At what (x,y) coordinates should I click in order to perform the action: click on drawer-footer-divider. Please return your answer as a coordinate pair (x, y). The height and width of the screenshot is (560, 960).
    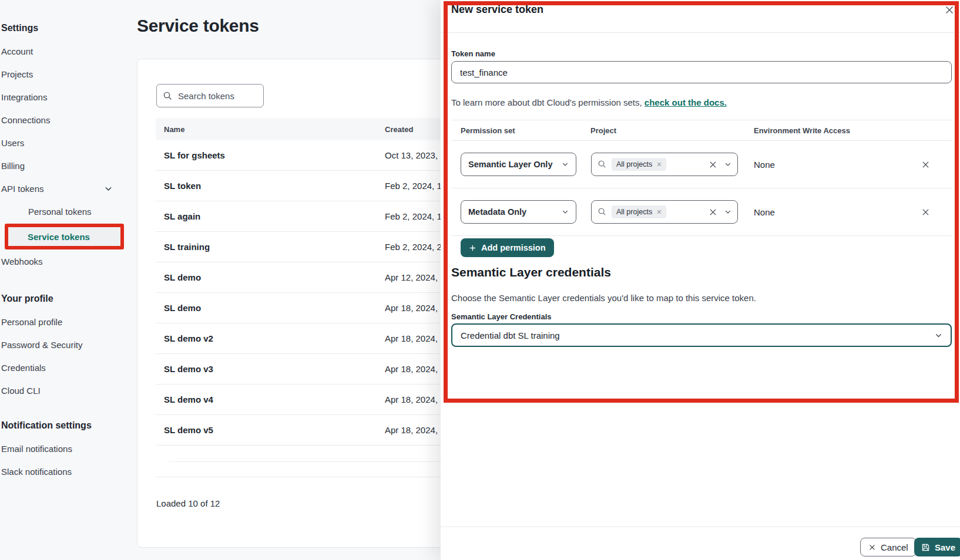
    Looking at the image, I should click on (700, 527).